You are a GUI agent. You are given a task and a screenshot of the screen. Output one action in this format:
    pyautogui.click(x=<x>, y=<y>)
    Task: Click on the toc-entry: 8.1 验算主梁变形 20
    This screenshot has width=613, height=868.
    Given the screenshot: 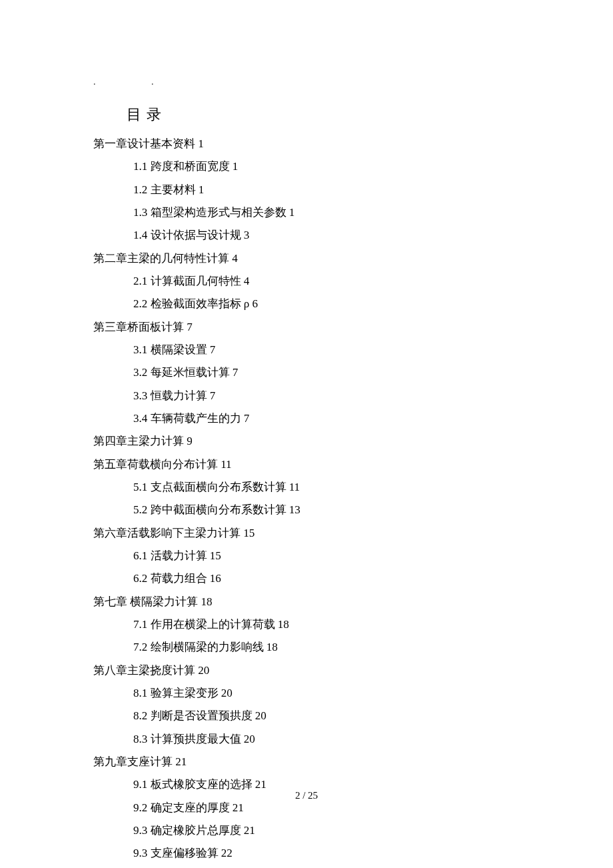 What is the action you would take?
    pyautogui.click(x=326, y=693)
    